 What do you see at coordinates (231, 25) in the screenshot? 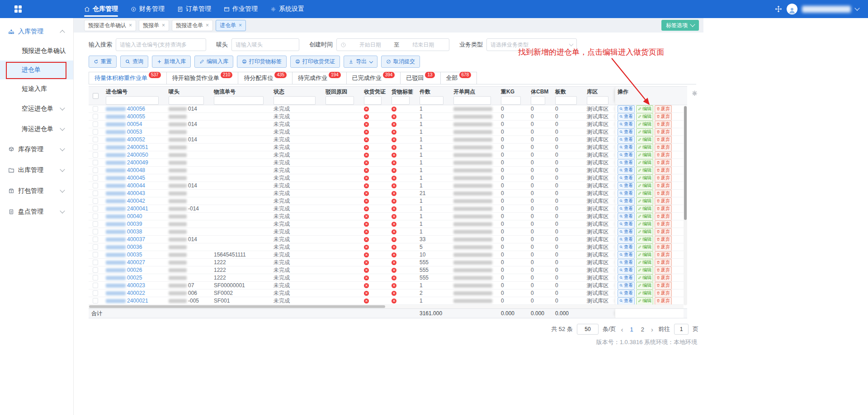
I see `tab-inbound-order: 进仓单 ×` at bounding box center [231, 25].